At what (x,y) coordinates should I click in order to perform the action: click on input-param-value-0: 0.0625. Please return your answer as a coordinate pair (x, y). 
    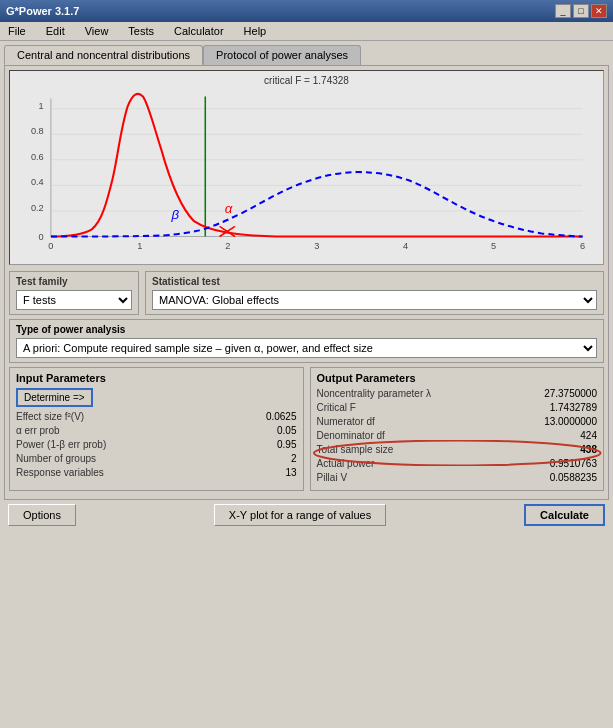
    Looking at the image, I should click on (262, 416).